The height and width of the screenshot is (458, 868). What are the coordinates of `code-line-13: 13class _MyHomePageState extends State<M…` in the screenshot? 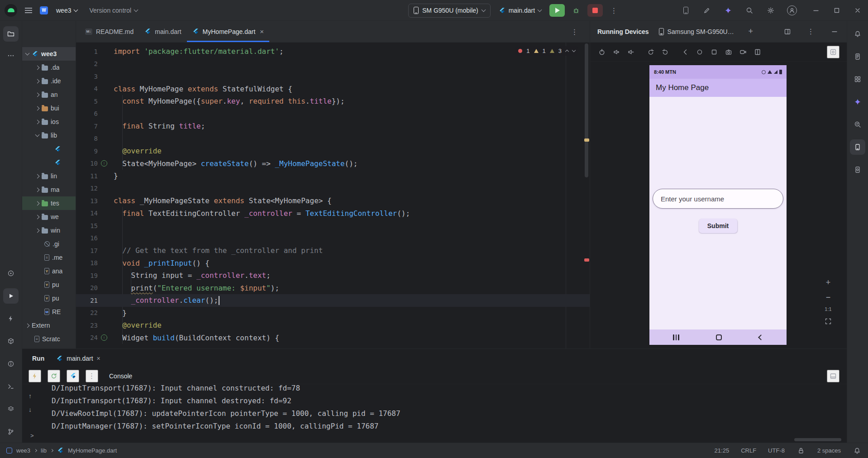 It's located at (333, 201).